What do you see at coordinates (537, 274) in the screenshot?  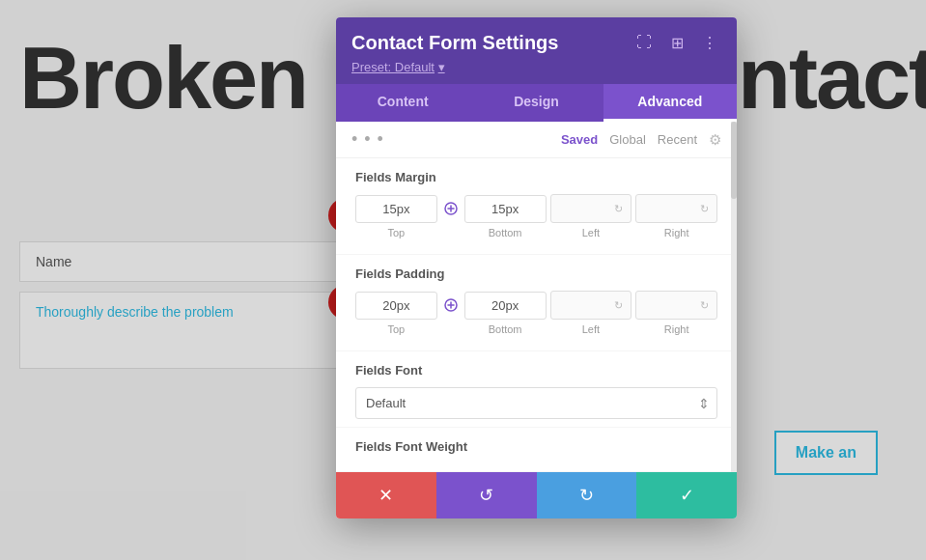 I see `fields-padding-label: Fields Padding` at bounding box center [537, 274].